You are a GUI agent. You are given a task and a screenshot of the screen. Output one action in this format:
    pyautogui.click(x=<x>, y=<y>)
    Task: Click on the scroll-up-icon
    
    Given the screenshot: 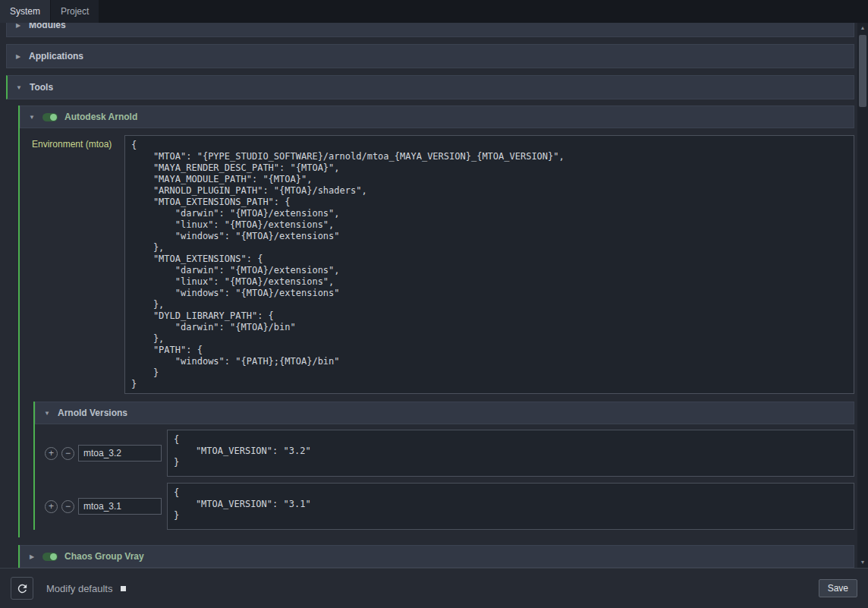 What is the action you would take?
    pyautogui.click(x=863, y=28)
    